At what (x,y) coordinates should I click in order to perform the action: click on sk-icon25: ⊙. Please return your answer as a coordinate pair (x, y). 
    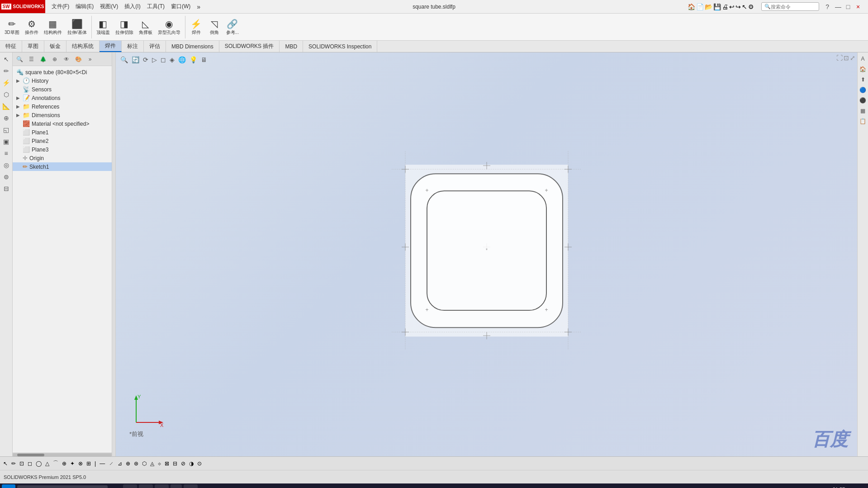
    Looking at the image, I should click on (199, 464).